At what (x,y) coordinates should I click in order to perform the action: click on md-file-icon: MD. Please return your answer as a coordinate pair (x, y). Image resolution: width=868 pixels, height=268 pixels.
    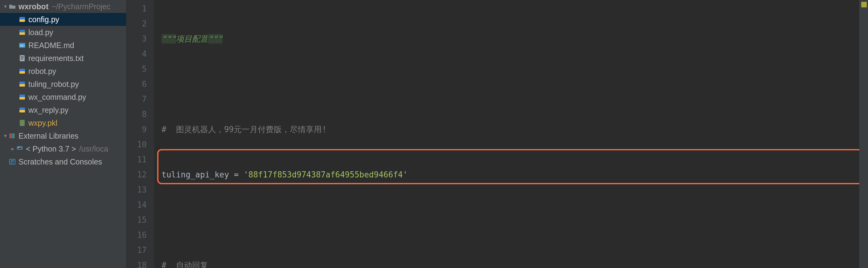
    Looking at the image, I should click on (22, 45).